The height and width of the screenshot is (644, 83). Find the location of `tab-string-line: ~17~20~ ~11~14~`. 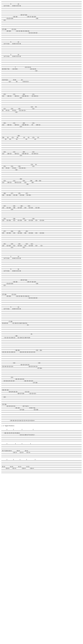

tab-string-line: ~17~20~ ~11~14~ is located at coordinates (42, 294).